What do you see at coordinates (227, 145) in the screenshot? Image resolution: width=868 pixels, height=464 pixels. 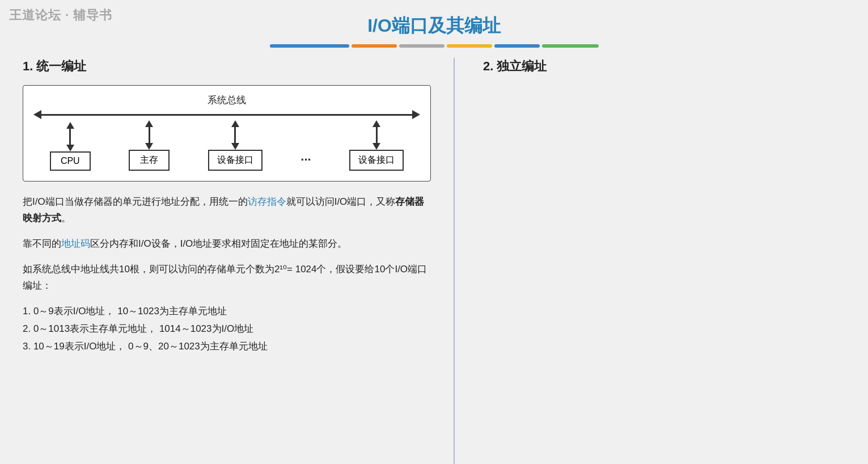 I see `components-row: CPU 主存` at bounding box center [227, 145].